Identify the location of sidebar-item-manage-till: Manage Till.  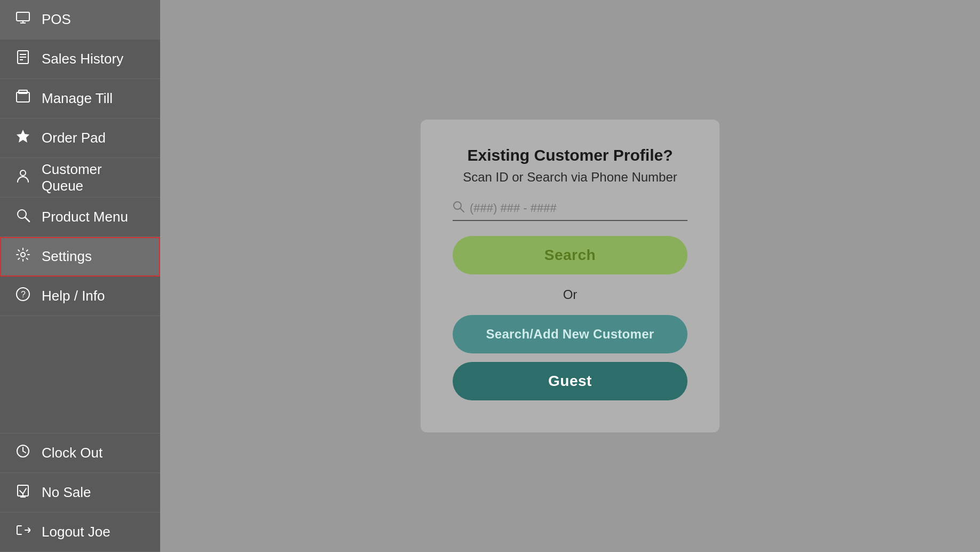
(80, 99).